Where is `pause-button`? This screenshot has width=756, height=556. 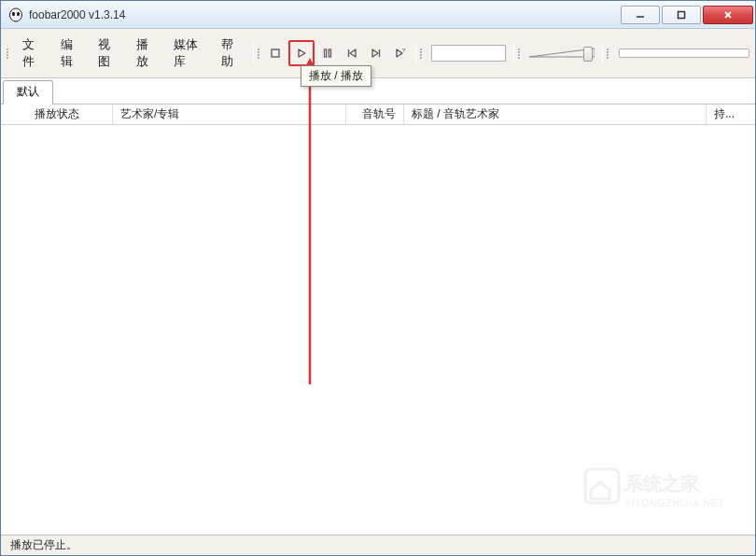 pause-button is located at coordinates (328, 53).